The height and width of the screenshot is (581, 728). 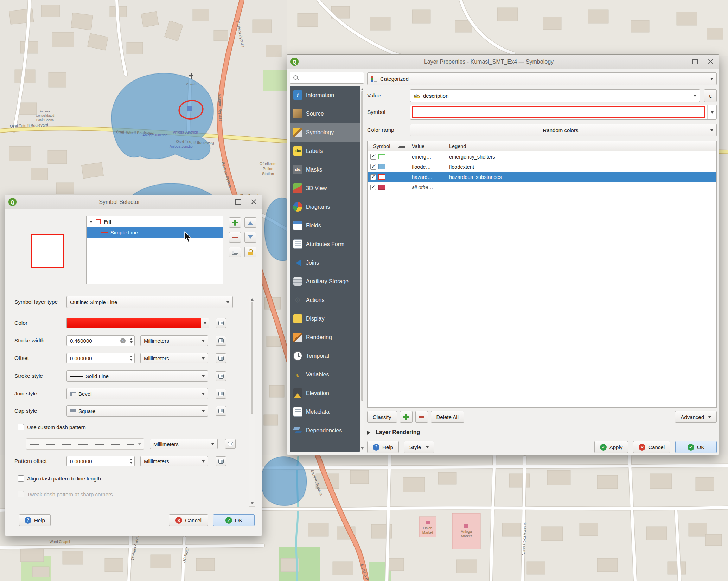 What do you see at coordinates (235, 237) in the screenshot?
I see `remove-symbol-layer-button` at bounding box center [235, 237].